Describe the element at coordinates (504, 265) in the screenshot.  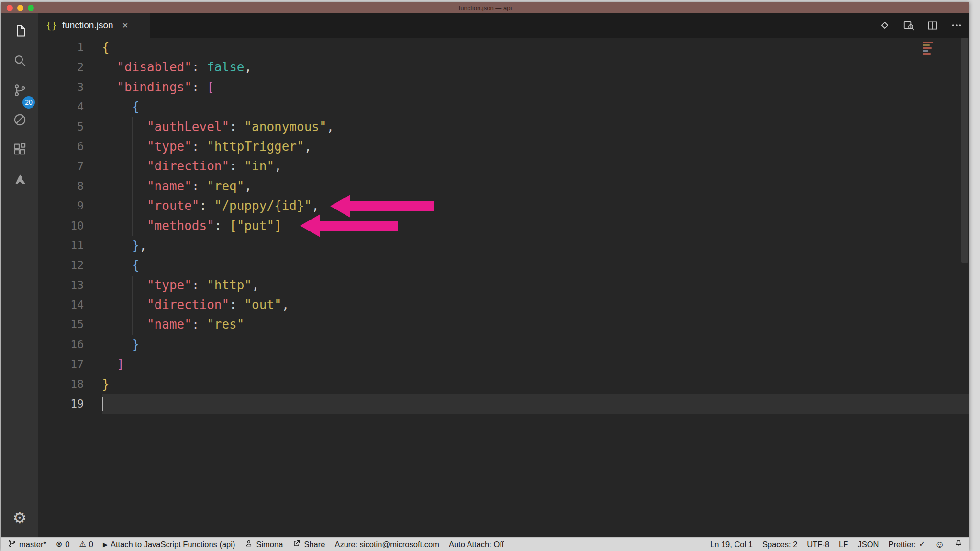
I see `code-line-12: 12 {` at that location.